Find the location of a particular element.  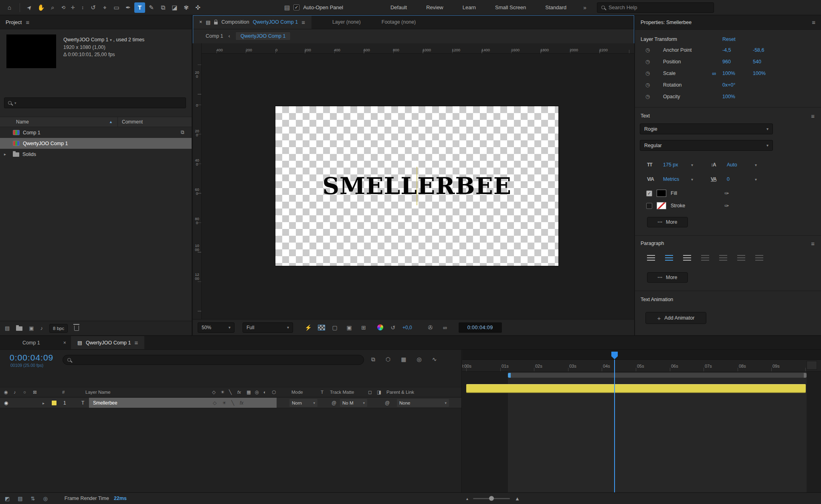

fill-color-swatch is located at coordinates (661, 193).